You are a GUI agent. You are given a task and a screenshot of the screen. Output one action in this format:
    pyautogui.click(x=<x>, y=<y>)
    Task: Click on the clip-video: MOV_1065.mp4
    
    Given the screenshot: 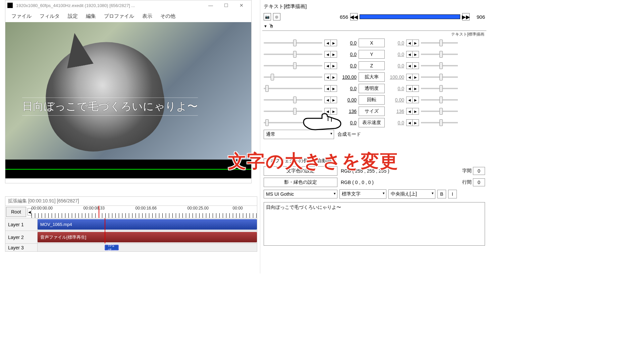 What is the action you would take?
    pyautogui.click(x=147, y=225)
    